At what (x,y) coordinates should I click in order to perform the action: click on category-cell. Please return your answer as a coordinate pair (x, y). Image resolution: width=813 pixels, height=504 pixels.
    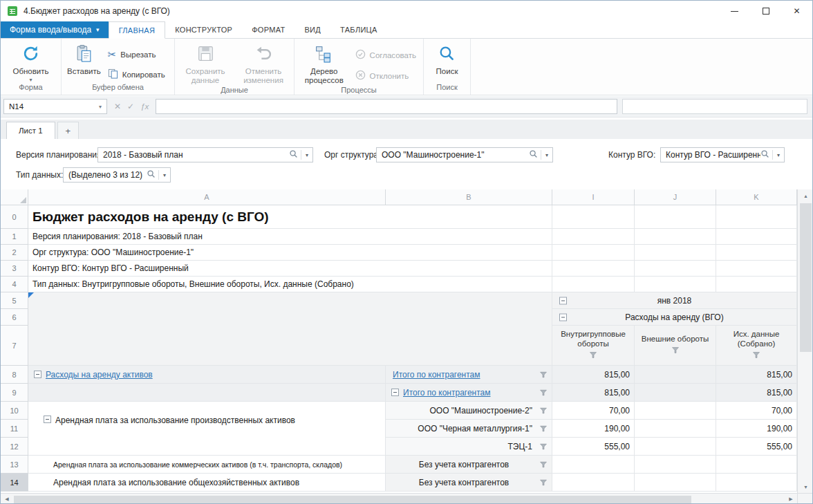
    Looking at the image, I should click on (207, 393).